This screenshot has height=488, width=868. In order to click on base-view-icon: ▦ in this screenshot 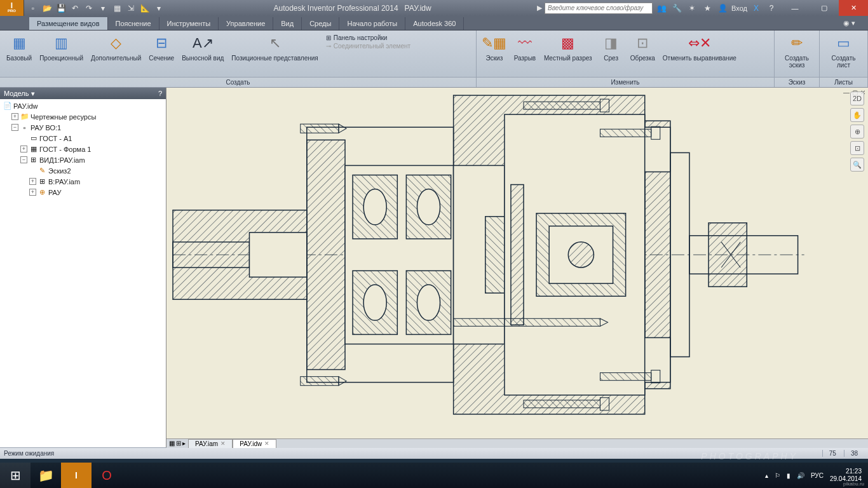, I will do `click(19, 43)`.